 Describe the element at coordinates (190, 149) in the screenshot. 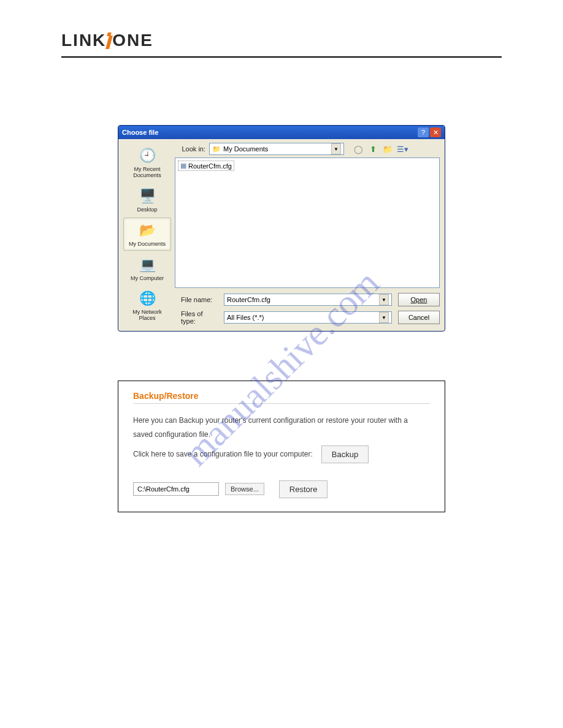

I see `lookin-label: Look in:` at that location.